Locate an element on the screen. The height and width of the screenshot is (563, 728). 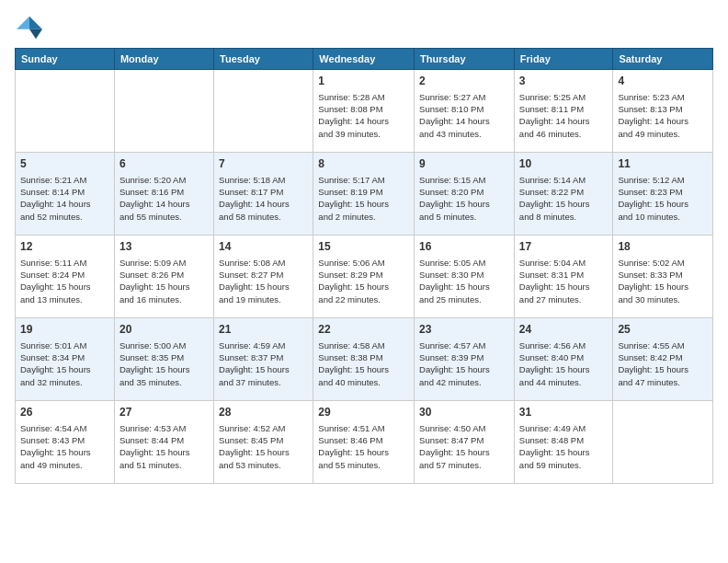
calendar-cell: 20Sunrise: 5:00 AM Sunset: 8:35 PM Dayli… is located at coordinates (164, 360).